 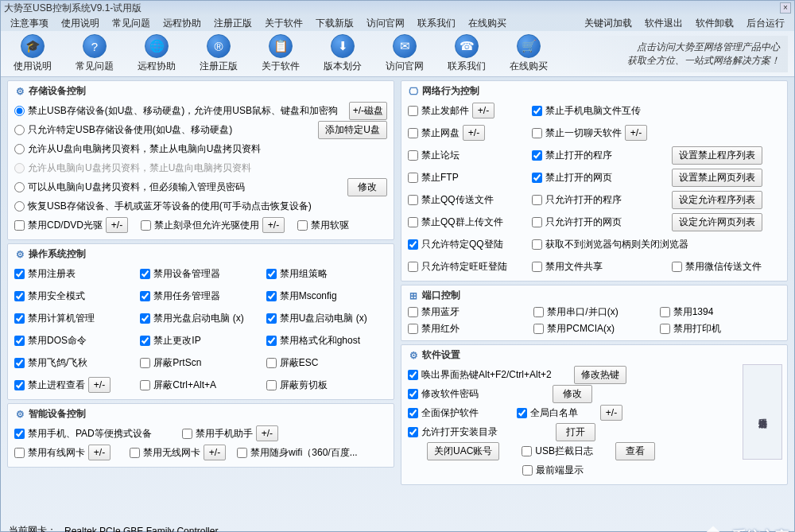 I want to click on open-button: 打开, so click(x=576, y=433).